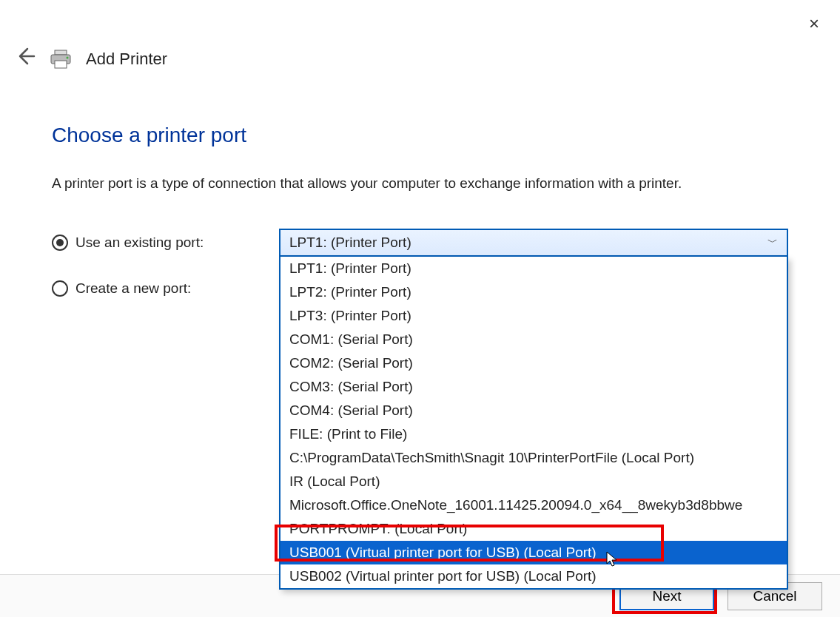 The height and width of the screenshot is (617, 840). What do you see at coordinates (351, 243) in the screenshot?
I see `combobox-selected-text: LPT1: (Printer Port)` at bounding box center [351, 243].